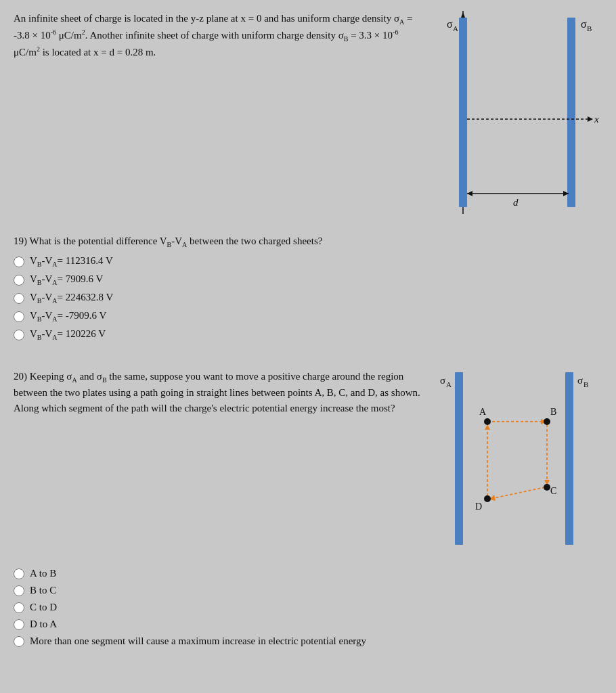 Image resolution: width=616 pixels, height=693 pixels. I want to click on divider, so click(308, 361).